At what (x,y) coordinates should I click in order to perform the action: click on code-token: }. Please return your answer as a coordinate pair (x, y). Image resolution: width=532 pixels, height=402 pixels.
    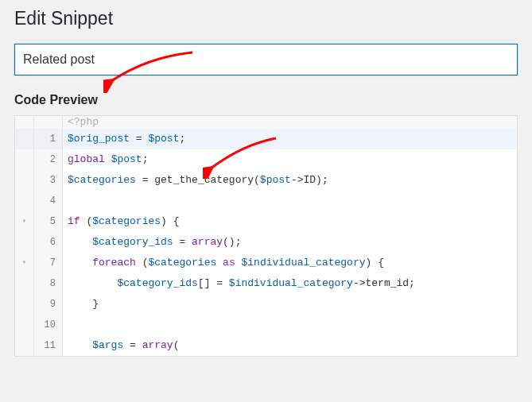
    Looking at the image, I should click on (83, 303).